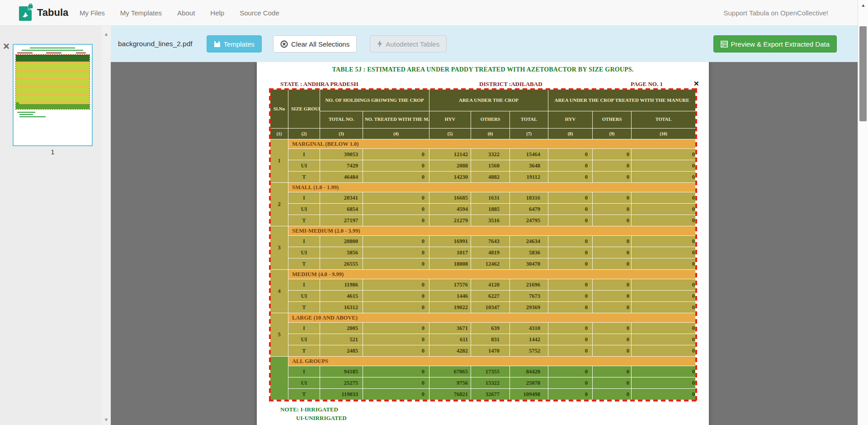 The image size is (868, 425). I want to click on row-label-cell: T, so click(304, 177).